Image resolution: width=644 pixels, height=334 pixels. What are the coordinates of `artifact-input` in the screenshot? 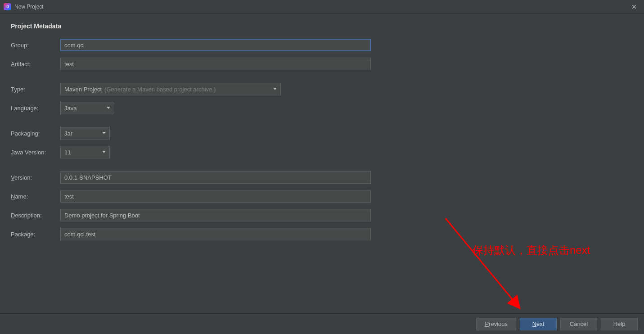 It's located at (216, 64).